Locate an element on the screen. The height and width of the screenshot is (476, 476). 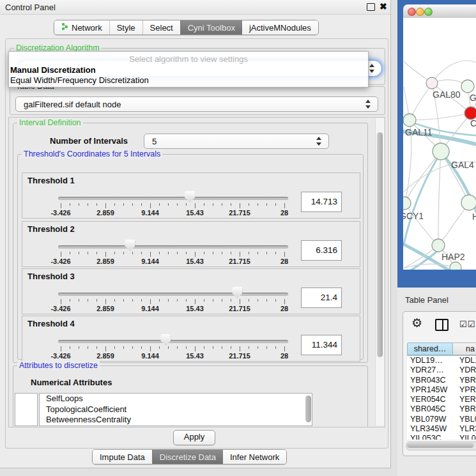
algorithm-option-equal-width: Equal Width/Frequency Discretization is located at coordinates (79, 81).